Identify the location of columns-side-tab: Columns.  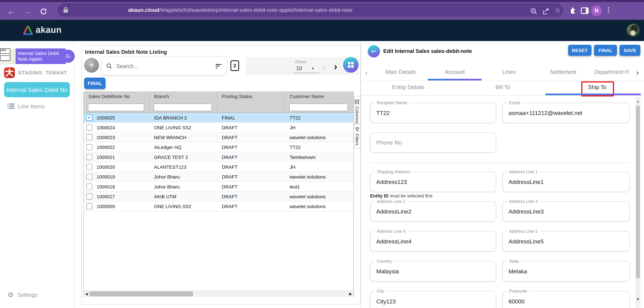
(357, 110).